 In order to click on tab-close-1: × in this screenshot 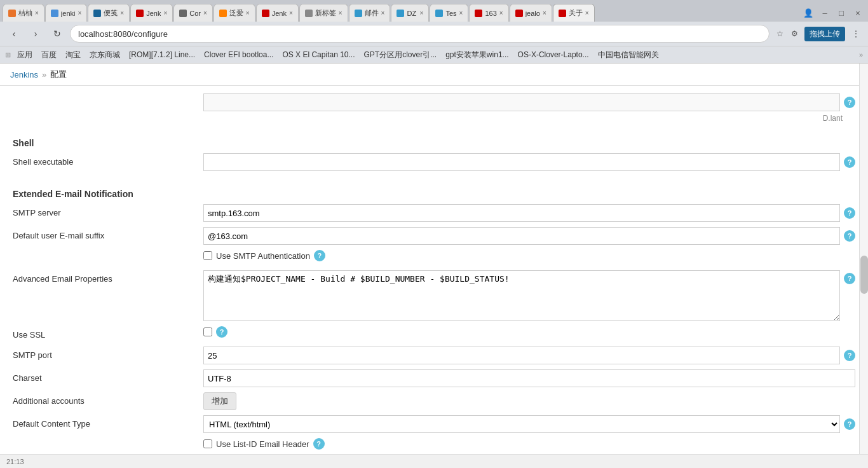, I will do `click(79, 13)`.